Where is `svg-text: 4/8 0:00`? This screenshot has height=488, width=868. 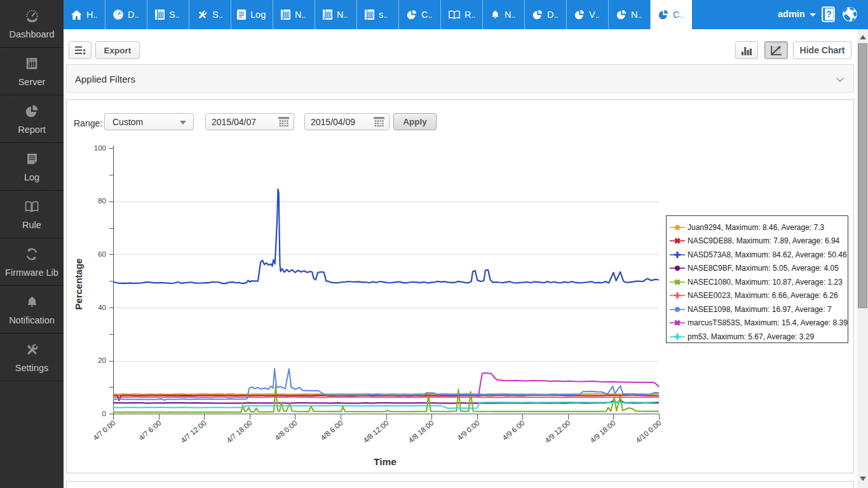
svg-text: 4/8 0:00 is located at coordinates (286, 430).